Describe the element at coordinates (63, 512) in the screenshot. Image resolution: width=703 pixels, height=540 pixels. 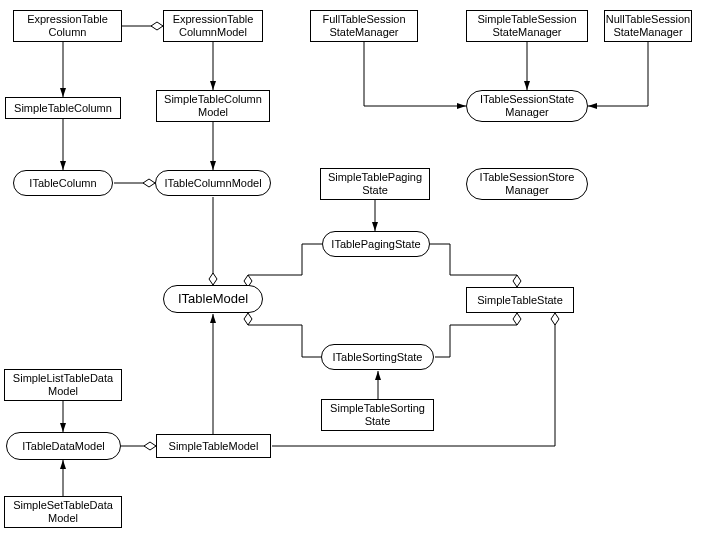
I see `label: SimpleSetTableDataModel` at that location.